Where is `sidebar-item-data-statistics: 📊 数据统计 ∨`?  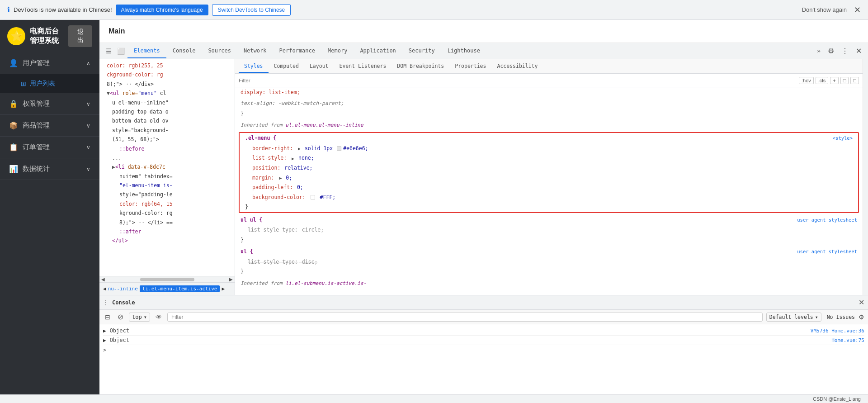
sidebar-item-data-statistics: 📊 数据统计 ∨ is located at coordinates (50, 169).